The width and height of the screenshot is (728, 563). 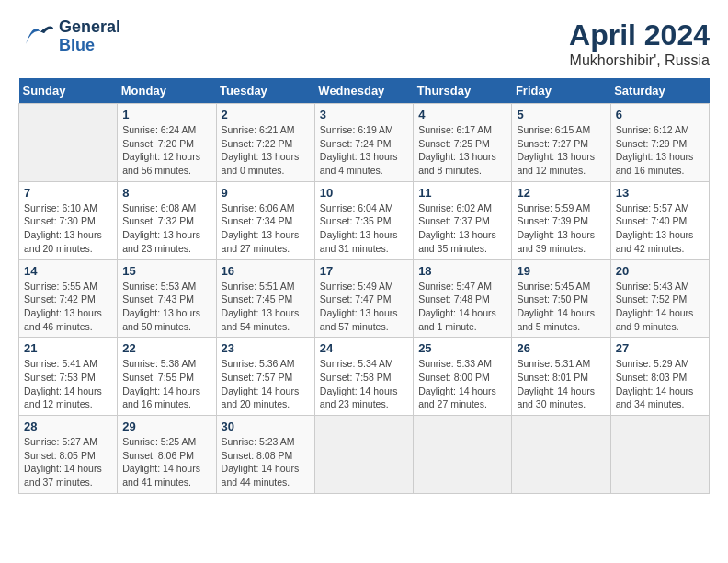 What do you see at coordinates (660, 270) in the screenshot?
I see `day-number: 20` at bounding box center [660, 270].